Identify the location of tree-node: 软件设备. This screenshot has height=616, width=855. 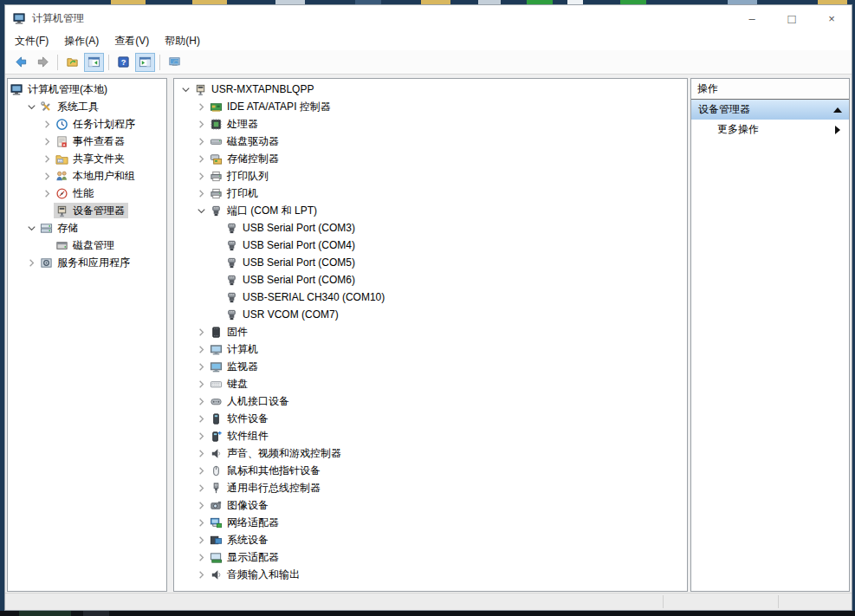
(240, 418).